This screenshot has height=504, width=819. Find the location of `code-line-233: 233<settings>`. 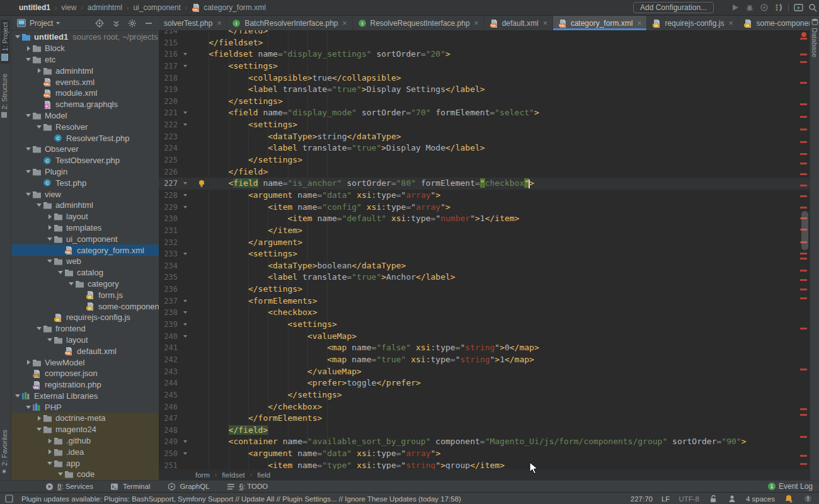

code-line-233: 233<settings> is located at coordinates (484, 255).